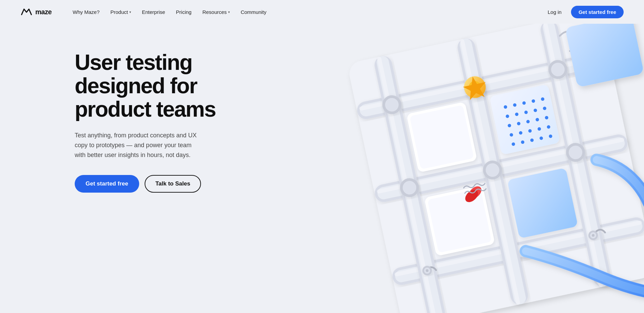 This screenshot has height=313, width=644. Describe the element at coordinates (229, 12) in the screenshot. I see `resources-chevron-icon: ▾` at that location.